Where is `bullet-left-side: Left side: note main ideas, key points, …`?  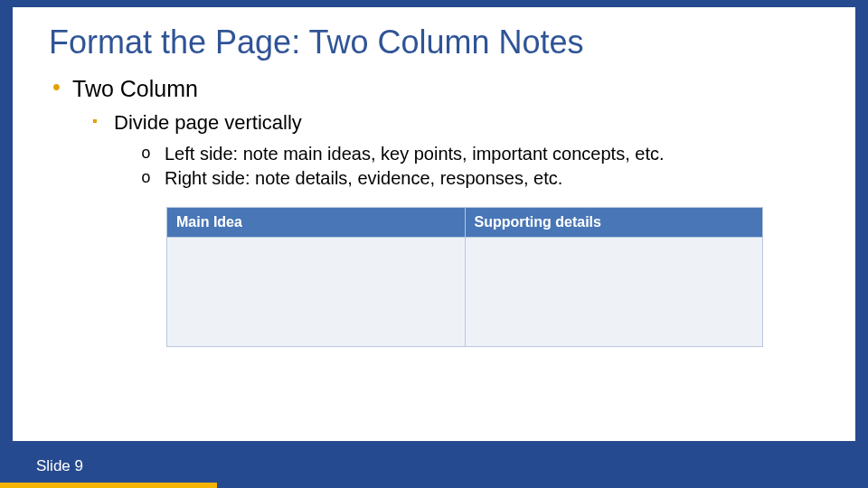
bullet-left-side: Left side: note main ideas, key points, … is located at coordinates (480, 154).